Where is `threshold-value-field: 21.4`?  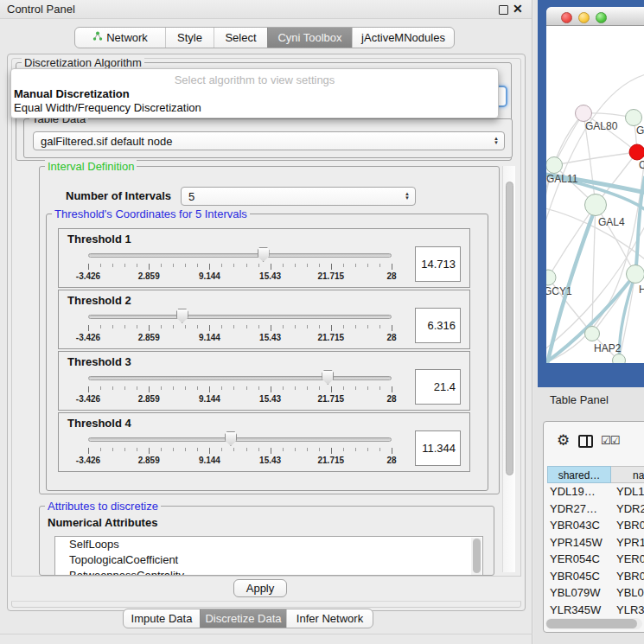
threshold-value-field: 21.4 is located at coordinates (437, 387).